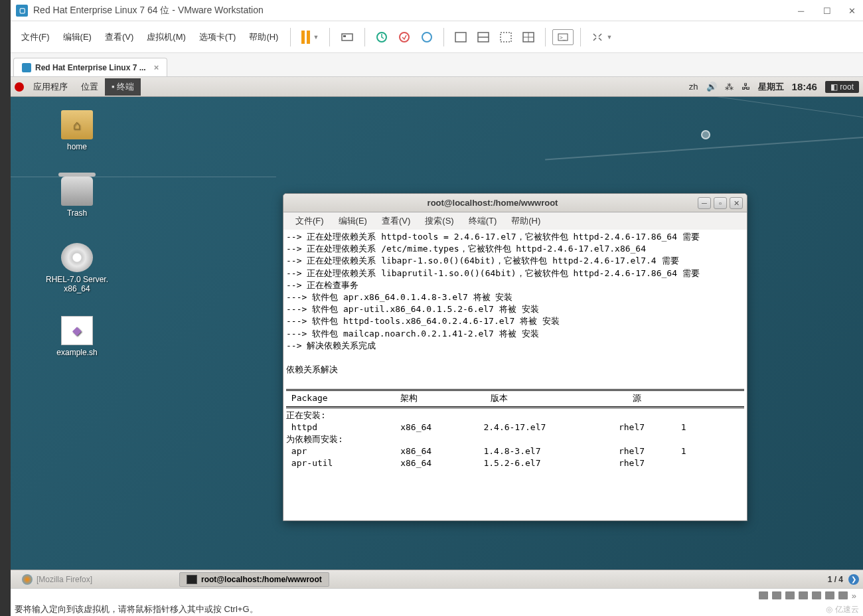  I want to click on firefox-icon, so click(27, 579).